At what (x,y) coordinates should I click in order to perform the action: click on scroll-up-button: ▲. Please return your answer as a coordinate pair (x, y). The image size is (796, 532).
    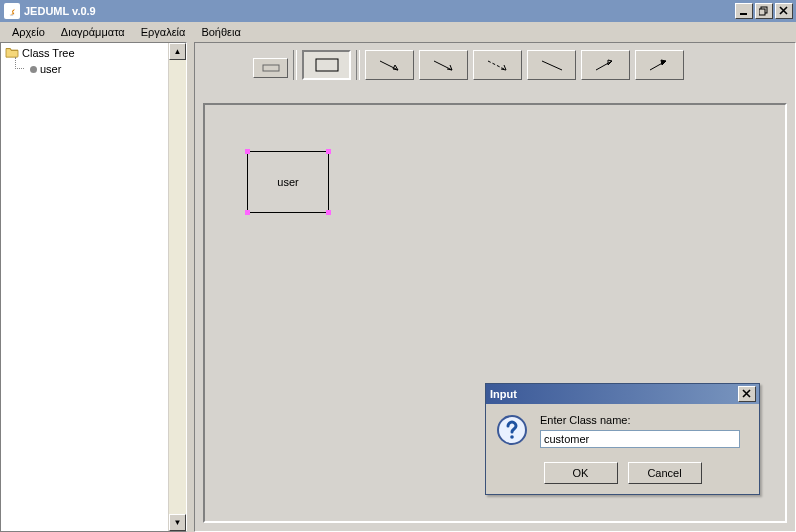
    Looking at the image, I should click on (178, 52).